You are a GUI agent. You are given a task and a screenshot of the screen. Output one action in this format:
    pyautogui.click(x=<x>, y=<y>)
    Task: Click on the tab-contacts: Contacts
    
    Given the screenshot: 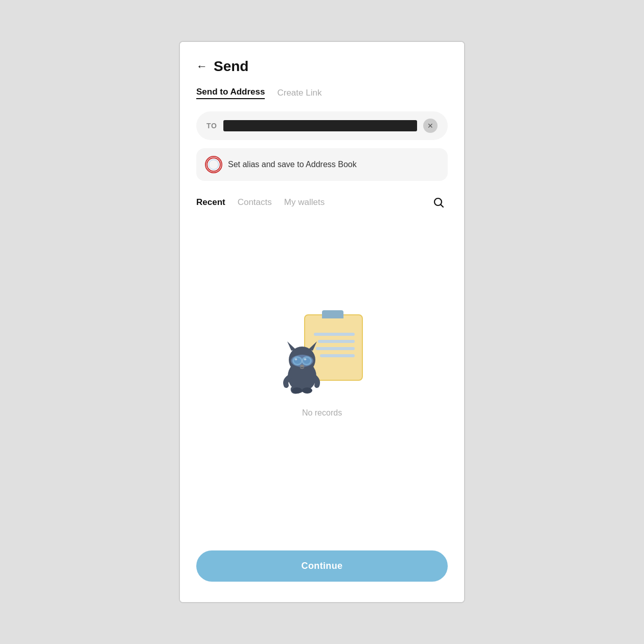 What is the action you would take?
    pyautogui.click(x=255, y=202)
    